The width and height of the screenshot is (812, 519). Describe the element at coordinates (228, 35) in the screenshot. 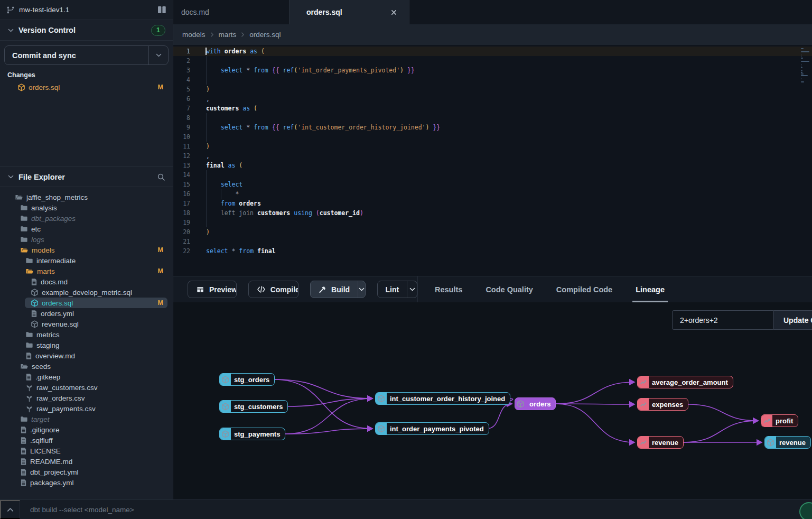

I see `breadcrumb-item: marts` at that location.